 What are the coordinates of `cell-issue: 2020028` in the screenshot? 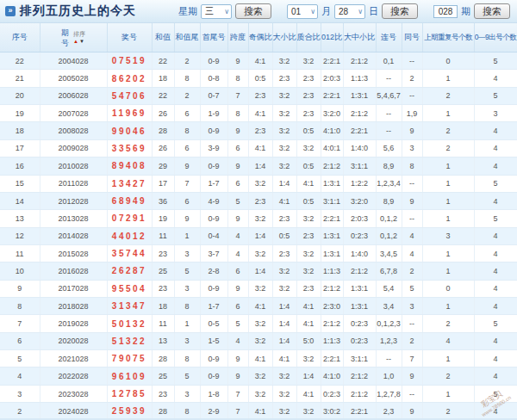 It's located at (73, 341).